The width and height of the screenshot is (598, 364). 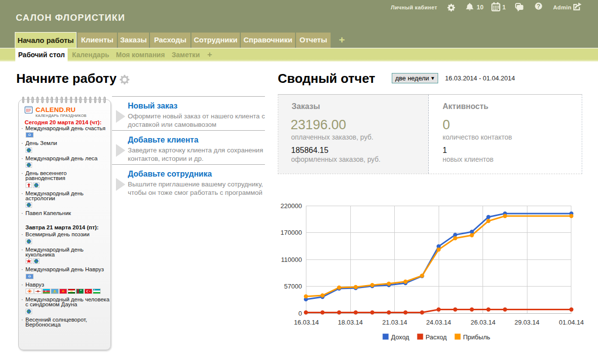 I want to click on svg-text: 21.03.14, so click(x=395, y=323).